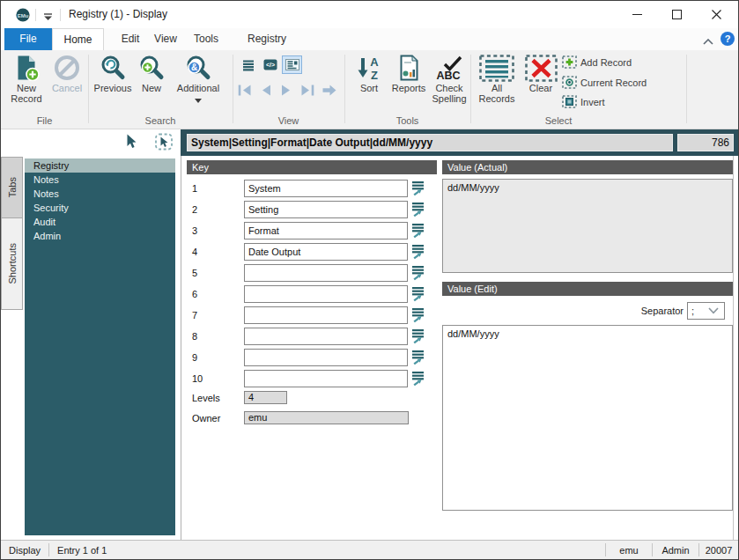 The image size is (739, 560). Describe the element at coordinates (248, 65) in the screenshot. I see `view-list-button` at that location.